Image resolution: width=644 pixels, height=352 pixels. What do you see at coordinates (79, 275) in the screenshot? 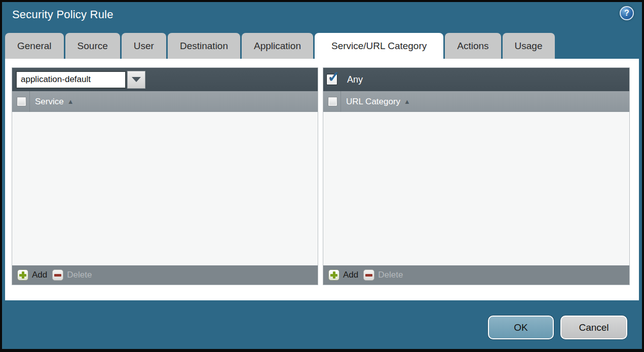
I see `service-delete-label: Delete` at bounding box center [79, 275].